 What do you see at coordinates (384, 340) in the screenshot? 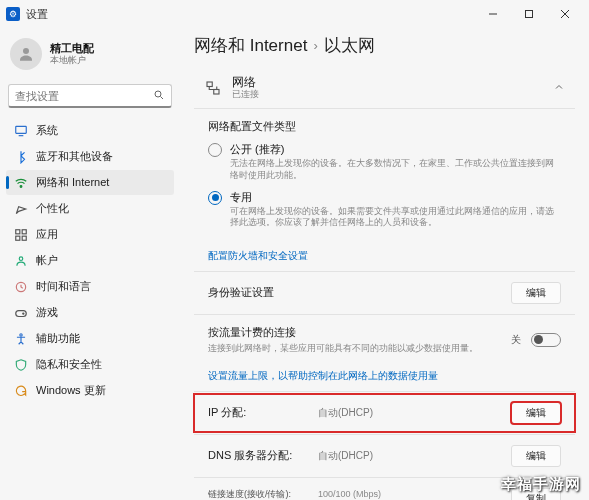
I see `metered-row: 按流量计费的连接 连接到此网络时，某些应用可能具有不同的功能以减少数据使用量。 …` at bounding box center [384, 340].